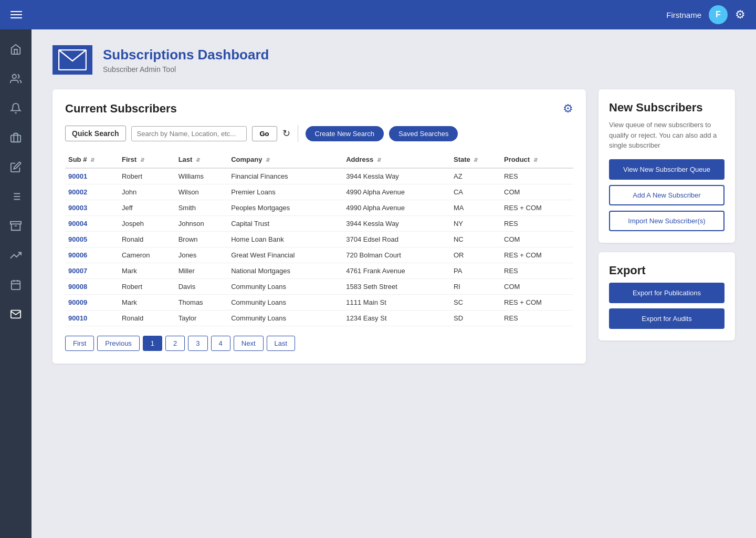 Image resolution: width=756 pixels, height=538 pixels. What do you see at coordinates (536, 160) in the screenshot?
I see `sort-icon-product: ⇵` at bounding box center [536, 160].